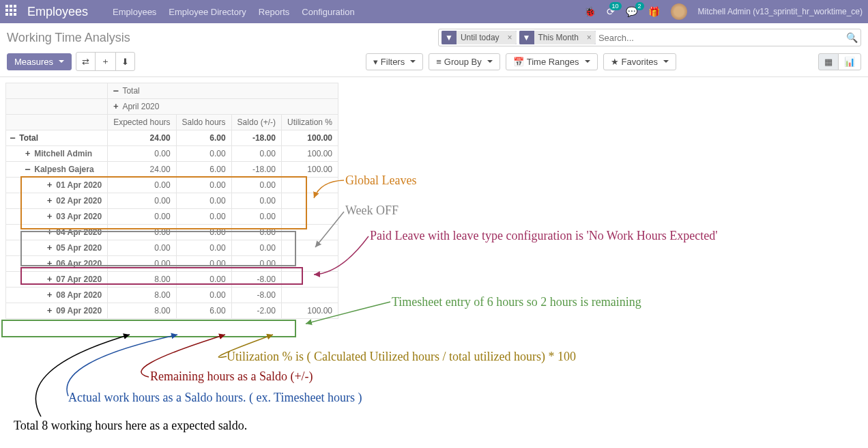 The image size is (868, 448). I want to click on search-facet-this-month: ▼ This Month ×, so click(558, 38).